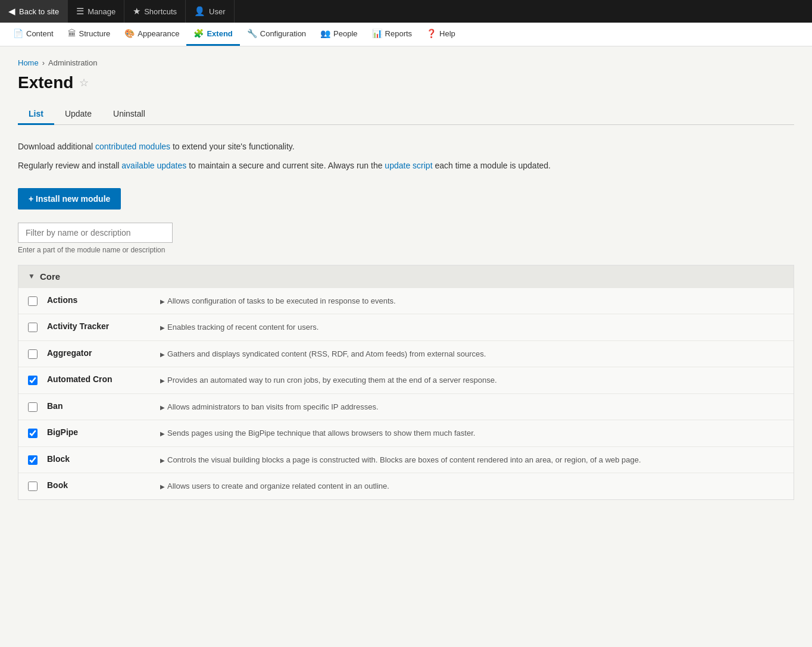 The image size is (812, 647). I want to click on module-info: Book ▶ Allows users to create and organi…, so click(416, 486).